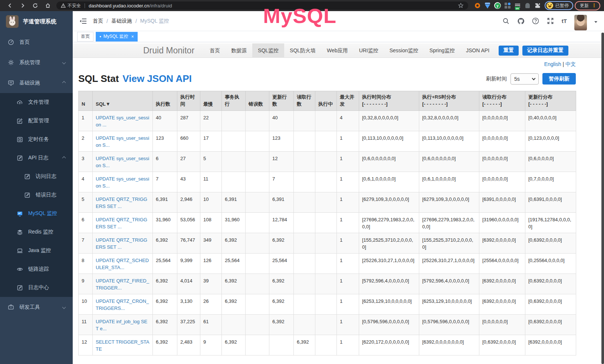 The width and height of the screenshot is (604, 364). Describe the element at coordinates (369, 50) in the screenshot. I see `druid-nav-item: URI监控` at that location.